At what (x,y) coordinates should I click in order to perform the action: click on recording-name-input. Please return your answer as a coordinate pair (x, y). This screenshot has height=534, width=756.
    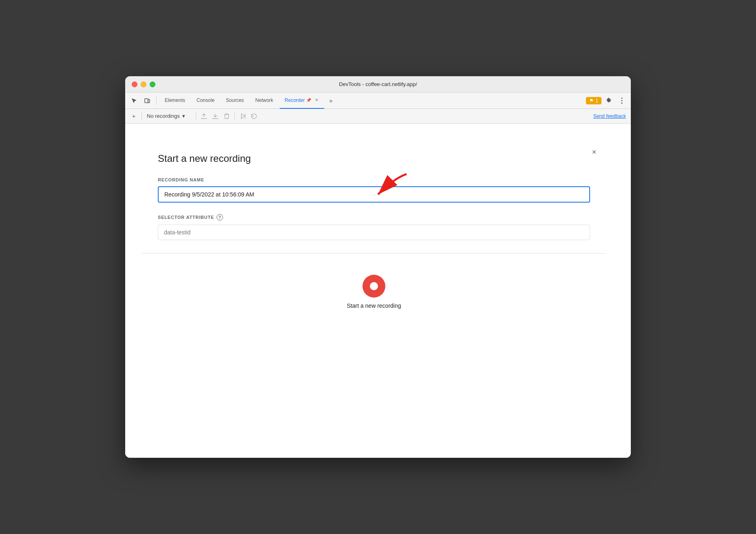
    Looking at the image, I should click on (374, 194).